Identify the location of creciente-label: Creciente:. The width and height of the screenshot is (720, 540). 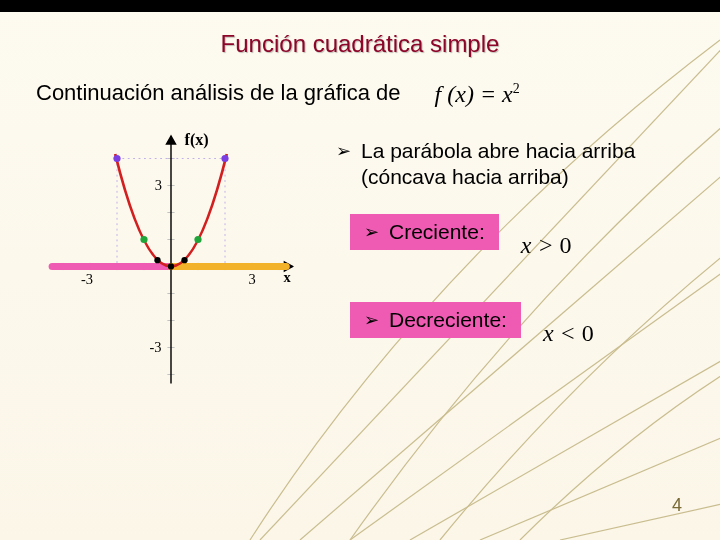
(437, 232).